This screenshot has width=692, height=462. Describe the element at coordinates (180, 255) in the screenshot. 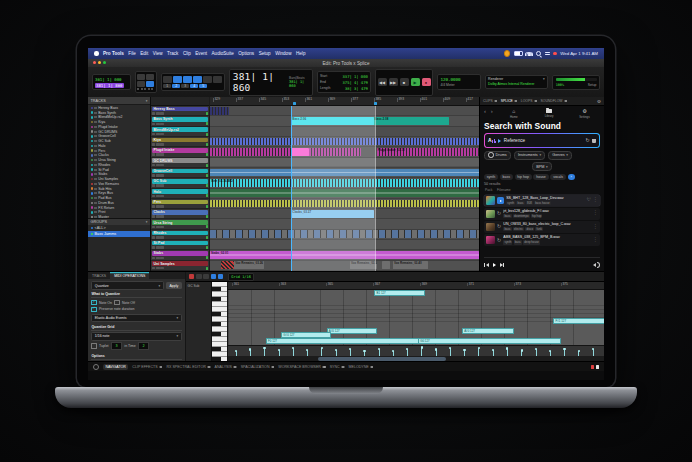

I see `track-header: Stabs` at that location.